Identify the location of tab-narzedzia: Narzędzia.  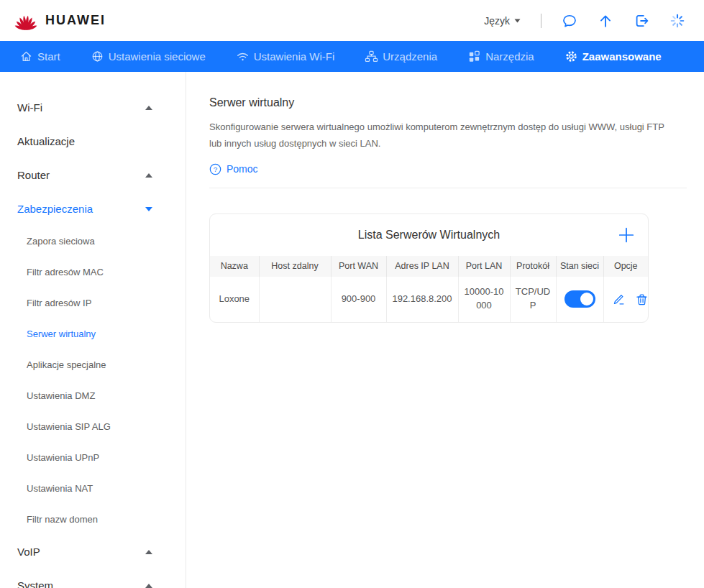
(500, 56).